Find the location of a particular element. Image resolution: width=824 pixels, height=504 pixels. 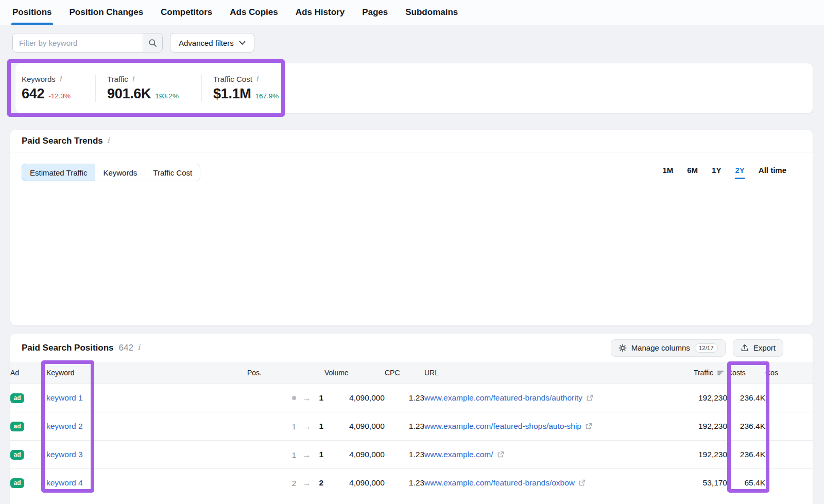

metric-label: Traffic Cost is located at coordinates (233, 79).